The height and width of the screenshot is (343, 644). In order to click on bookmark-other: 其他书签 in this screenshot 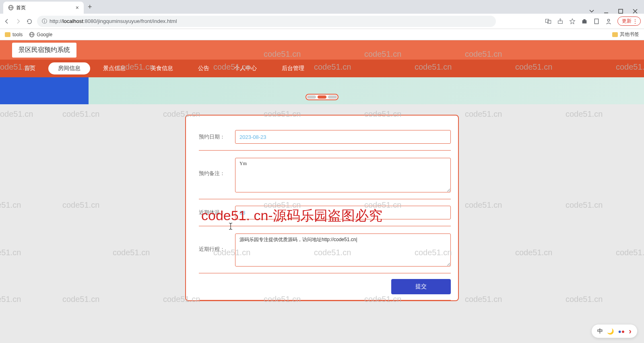, I will do `click(625, 35)`.